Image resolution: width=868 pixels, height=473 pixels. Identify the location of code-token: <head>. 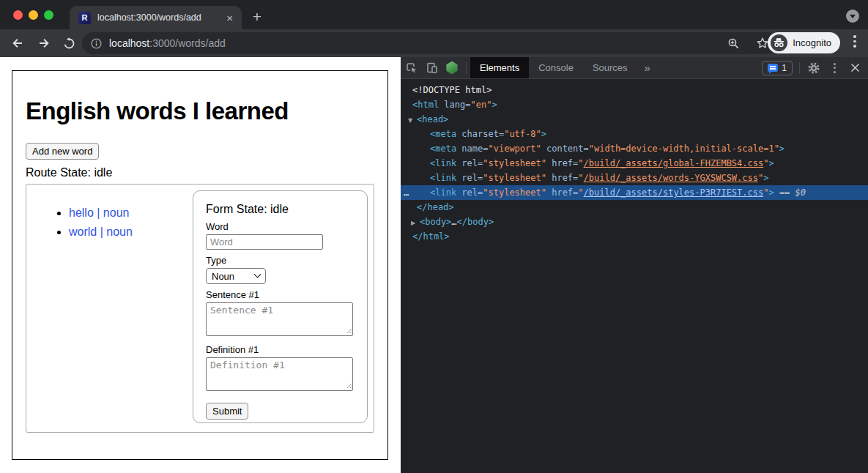
(432, 119).